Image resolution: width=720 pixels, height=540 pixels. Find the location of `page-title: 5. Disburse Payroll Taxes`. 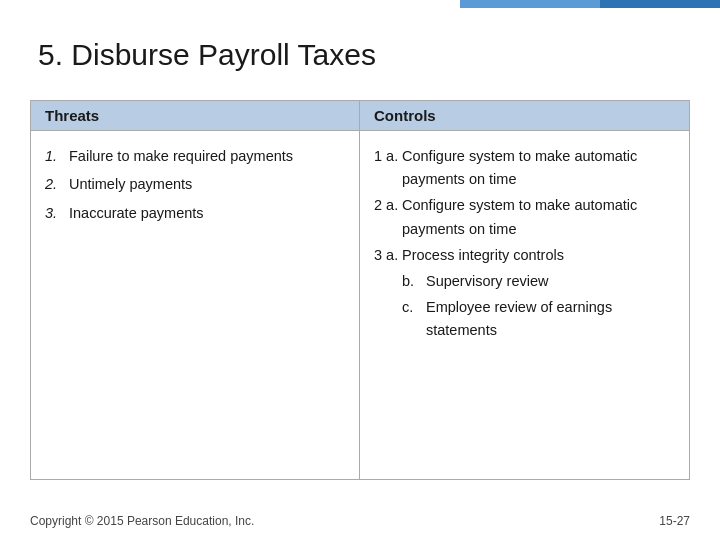

page-title: 5. Disburse Payroll Taxes is located at coordinates (207, 55).